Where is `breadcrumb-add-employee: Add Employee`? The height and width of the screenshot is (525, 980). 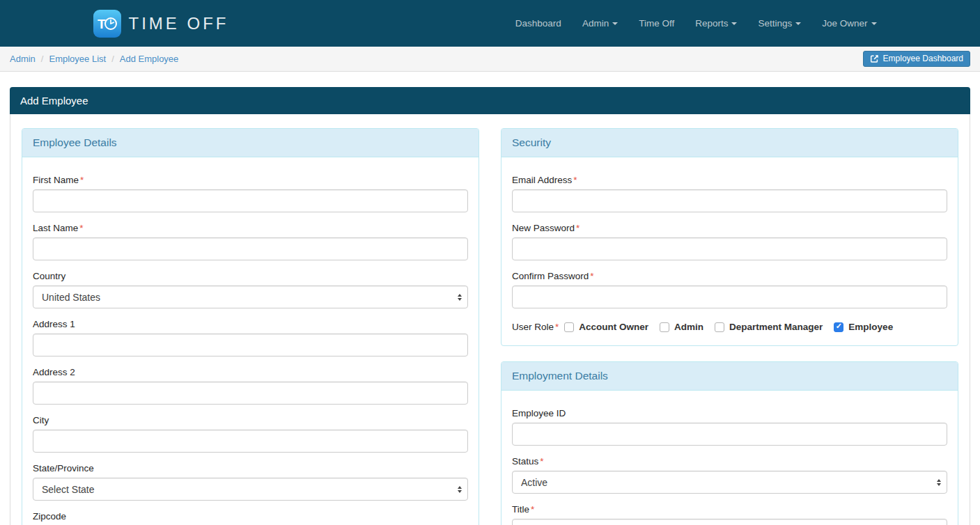 breadcrumb-add-employee: Add Employee is located at coordinates (149, 58).